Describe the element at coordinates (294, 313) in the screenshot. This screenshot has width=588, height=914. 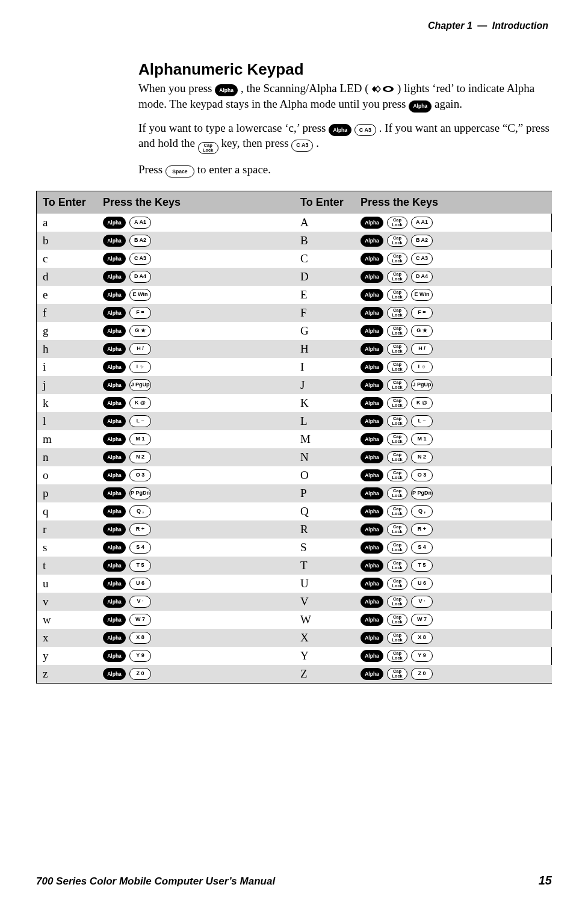
I see `table-row: fAlphaF =FAlphaCap LockF =` at that location.